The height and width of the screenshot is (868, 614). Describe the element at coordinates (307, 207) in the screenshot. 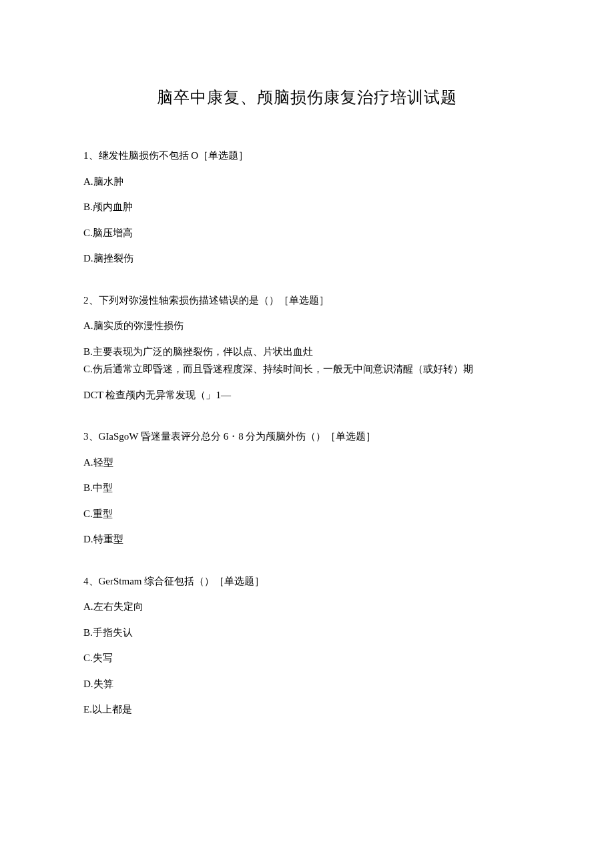

I see `option-b: B.颅内血肿` at that location.